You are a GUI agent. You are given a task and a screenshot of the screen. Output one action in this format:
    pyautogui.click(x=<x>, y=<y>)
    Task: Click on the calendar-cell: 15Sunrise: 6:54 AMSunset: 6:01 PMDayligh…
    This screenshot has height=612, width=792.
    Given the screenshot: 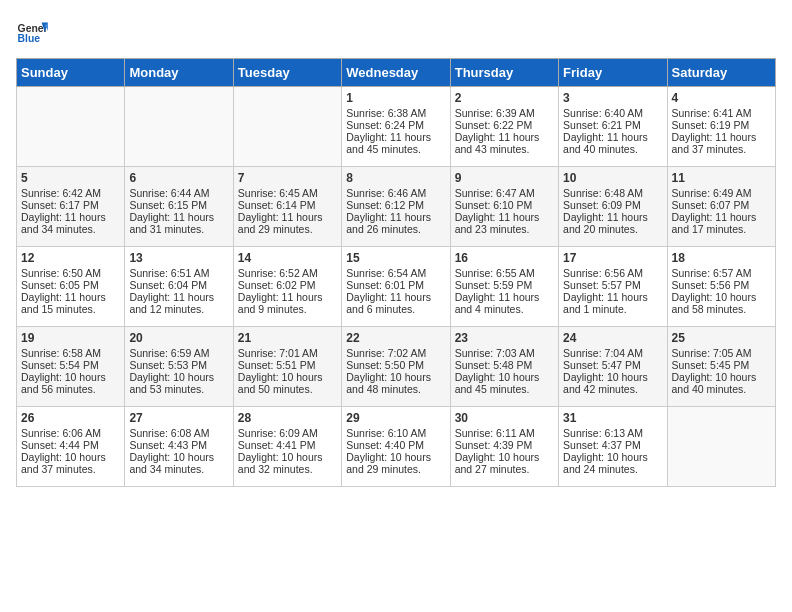 What is the action you would take?
    pyautogui.click(x=396, y=287)
    